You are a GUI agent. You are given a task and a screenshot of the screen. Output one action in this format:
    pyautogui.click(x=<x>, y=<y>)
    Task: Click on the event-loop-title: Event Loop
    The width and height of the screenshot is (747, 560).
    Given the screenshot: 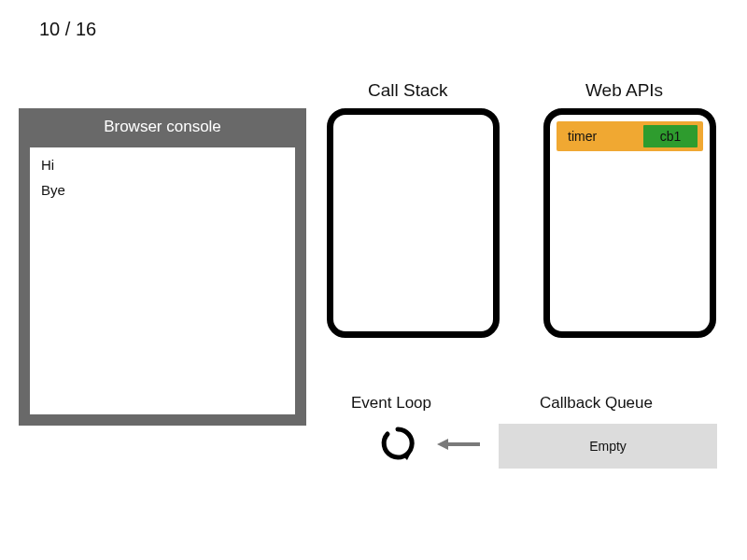 What is the action you would take?
    pyautogui.click(x=391, y=403)
    